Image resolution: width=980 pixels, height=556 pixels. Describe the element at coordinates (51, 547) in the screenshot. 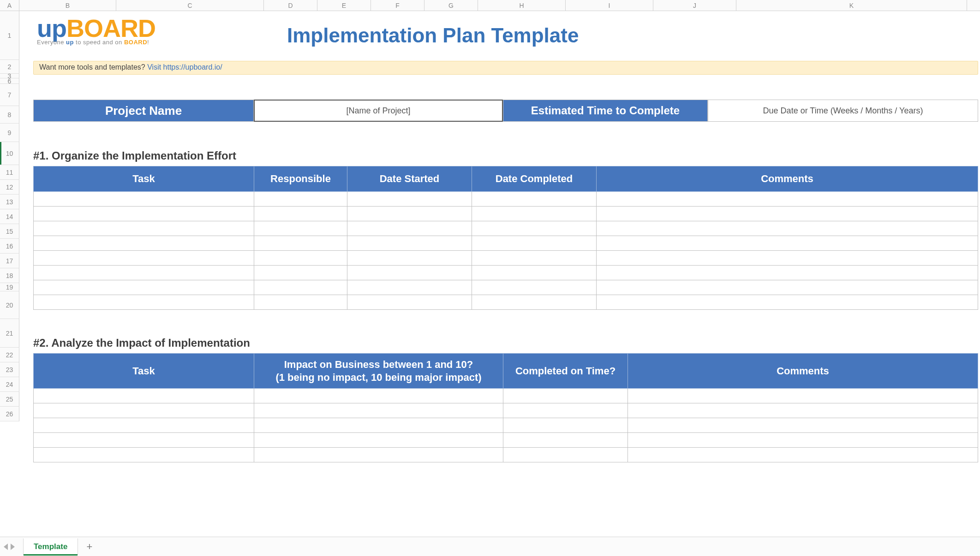

I see `sheet-tab-template: Template` at that location.